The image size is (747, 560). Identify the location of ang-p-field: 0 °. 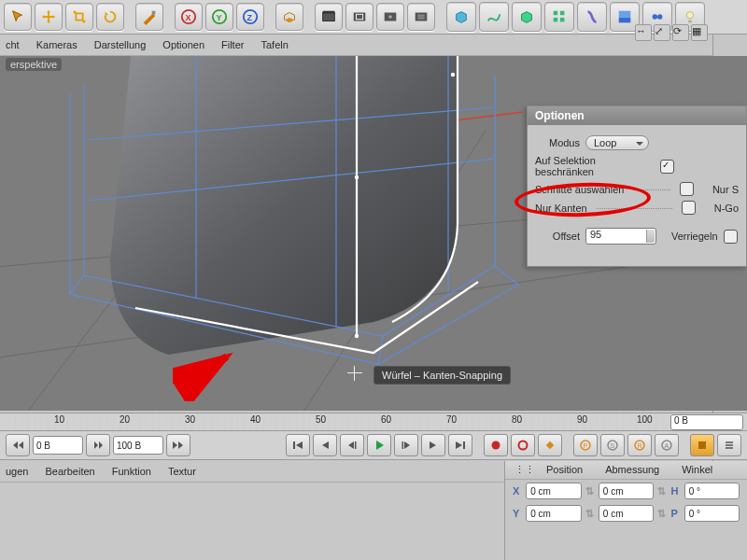
(712, 513).